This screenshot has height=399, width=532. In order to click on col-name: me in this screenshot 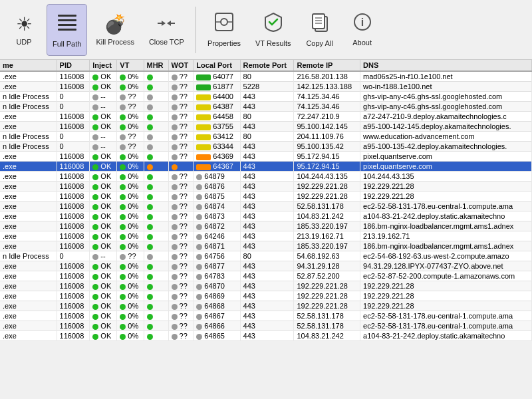, I will do `click(28, 65)`.